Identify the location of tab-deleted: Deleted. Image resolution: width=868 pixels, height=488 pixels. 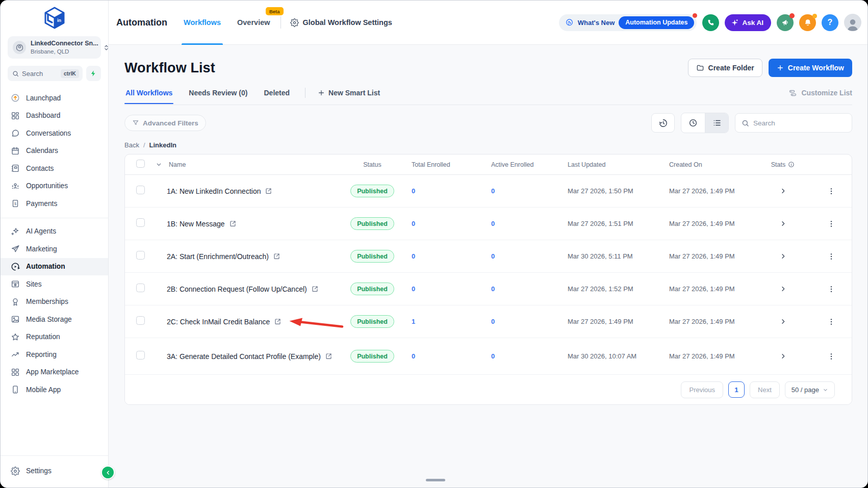
(276, 96).